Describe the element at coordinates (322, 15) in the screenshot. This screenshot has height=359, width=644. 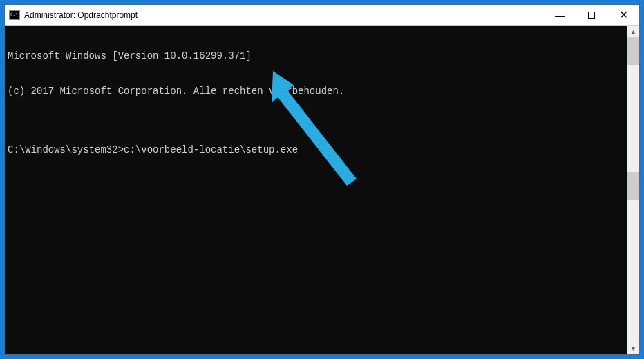
I see `titlebar: Administrator: Opdrachtprompt — ✕` at that location.